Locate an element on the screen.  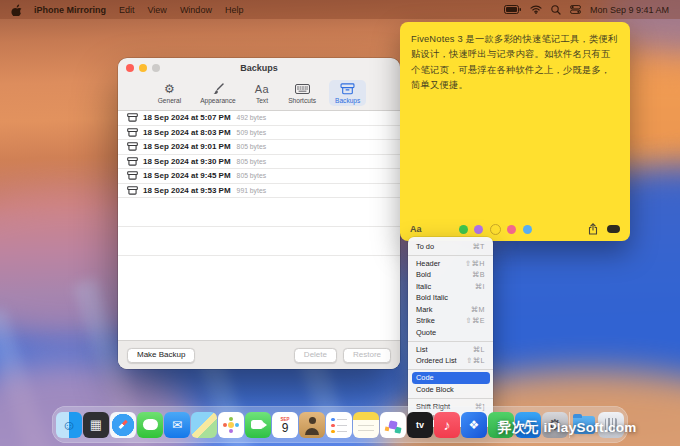
dock-messages-icon is located at coordinates (150, 425).